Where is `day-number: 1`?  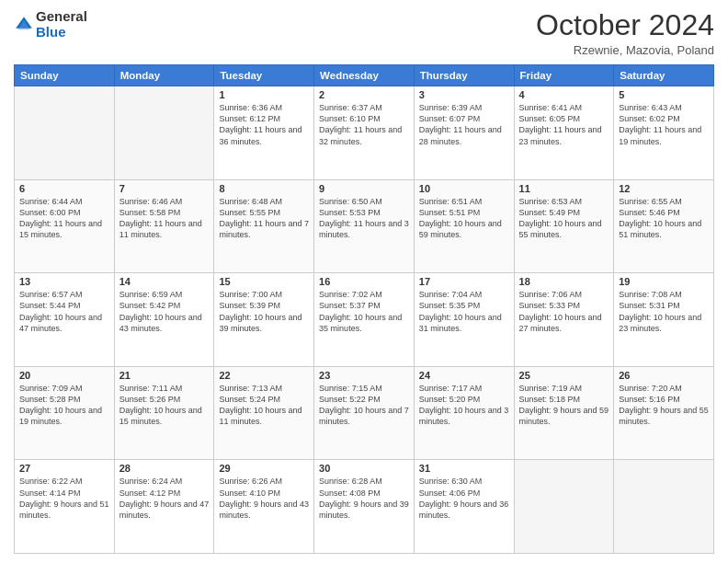
day-number: 1 is located at coordinates (264, 95).